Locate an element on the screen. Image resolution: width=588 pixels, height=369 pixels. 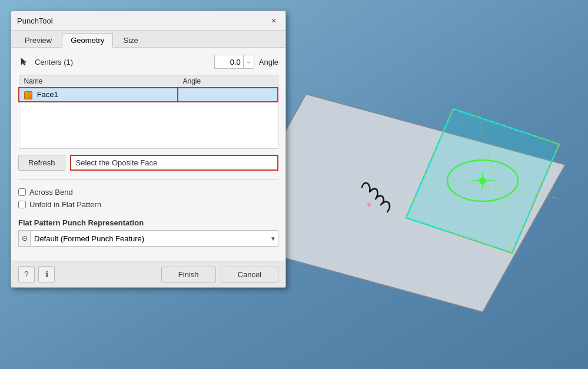
flat-pattern-select: Default (Formed Punch Feature) Silhouett… is located at coordinates (154, 238).